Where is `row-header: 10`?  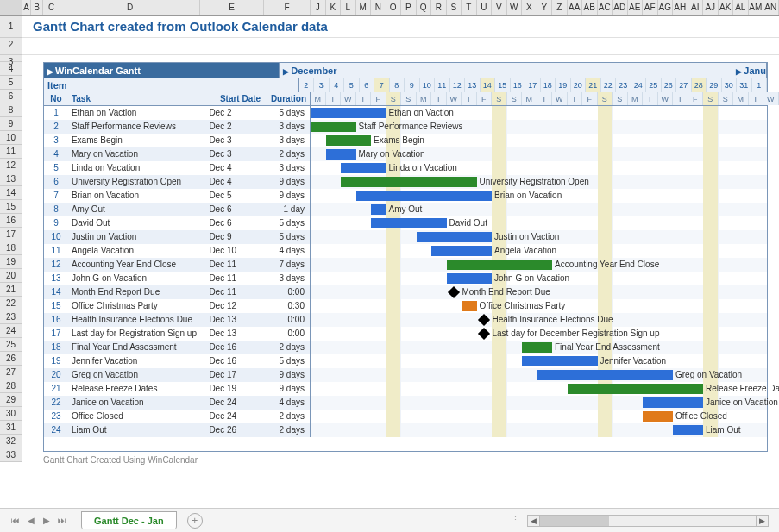 row-header: 10 is located at coordinates (10, 138).